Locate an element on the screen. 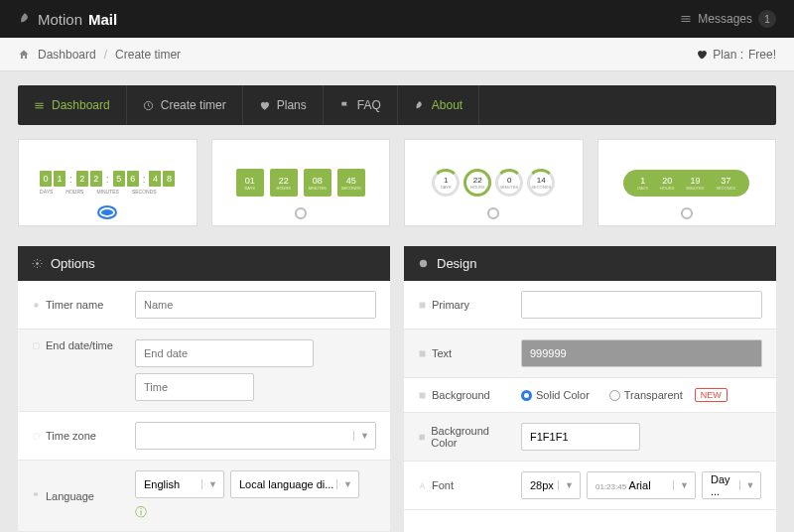  brand-suffix: Mail is located at coordinates (103, 20).